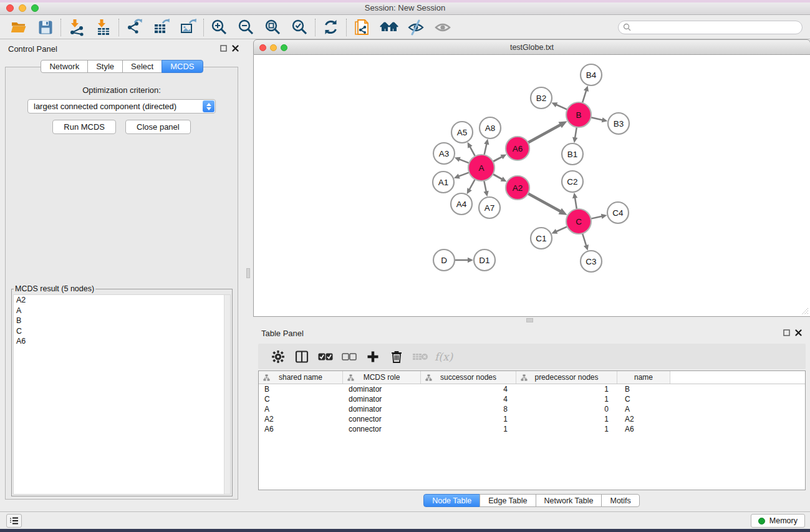  I want to click on graph-edge-A-A2, so click(498, 177).